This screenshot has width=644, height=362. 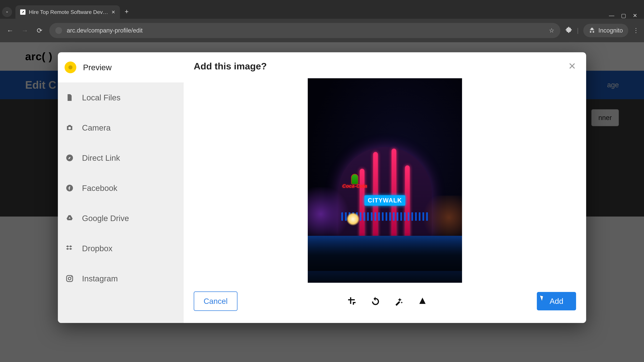 What do you see at coordinates (70, 67) in the screenshot?
I see `preview-badge-icon` at bounding box center [70, 67].